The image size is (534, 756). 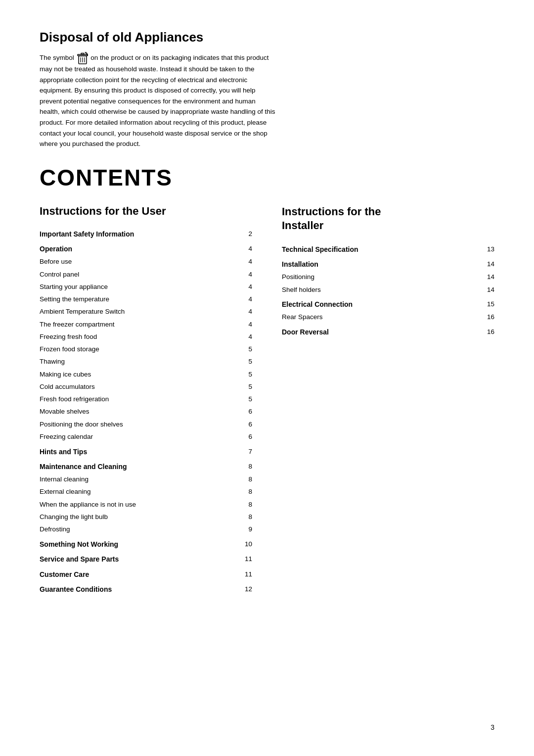 What do you see at coordinates (146, 574) in the screenshot?
I see `toc-row: Customer Care 11` at bounding box center [146, 574].